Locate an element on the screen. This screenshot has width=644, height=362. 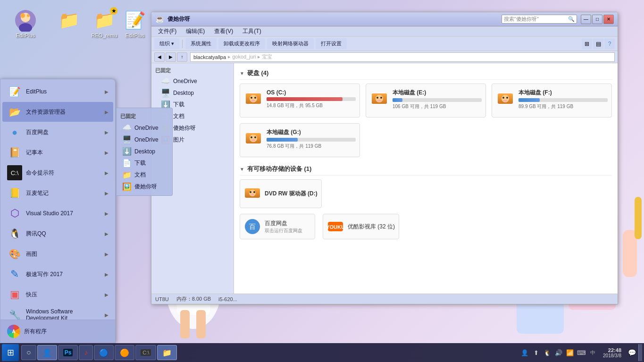
start-menu-item-winsdk: 🔧 Windows Software Development Kit ▶ is located at coordinates (58, 312).